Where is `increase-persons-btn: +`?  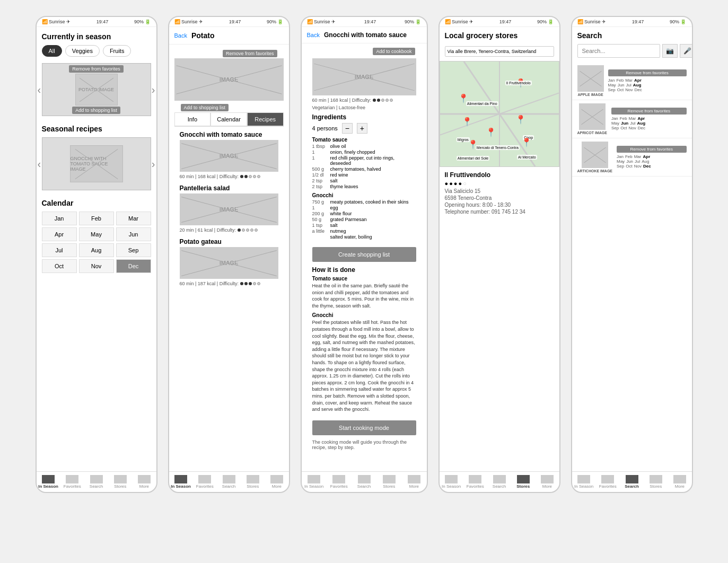
increase-persons-btn: + is located at coordinates (362, 128).